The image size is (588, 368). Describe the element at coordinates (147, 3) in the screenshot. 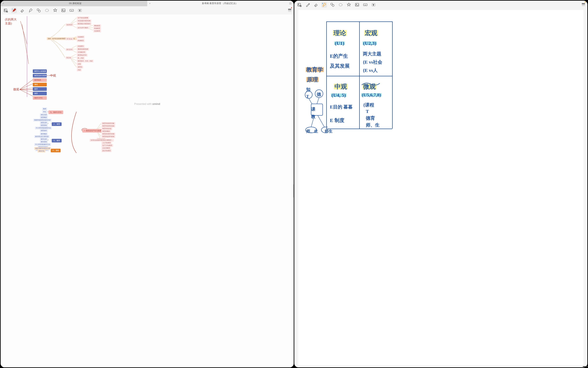

I see `tabs-bar: × 09.课程框架 × 新考纲 教育学原理 （丹姐记忆法）` at that location.